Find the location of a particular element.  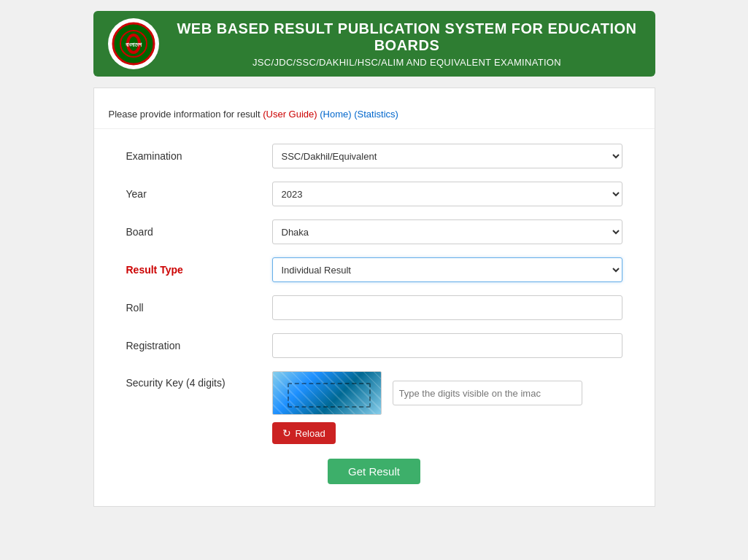

board-label: Board is located at coordinates (199, 232).